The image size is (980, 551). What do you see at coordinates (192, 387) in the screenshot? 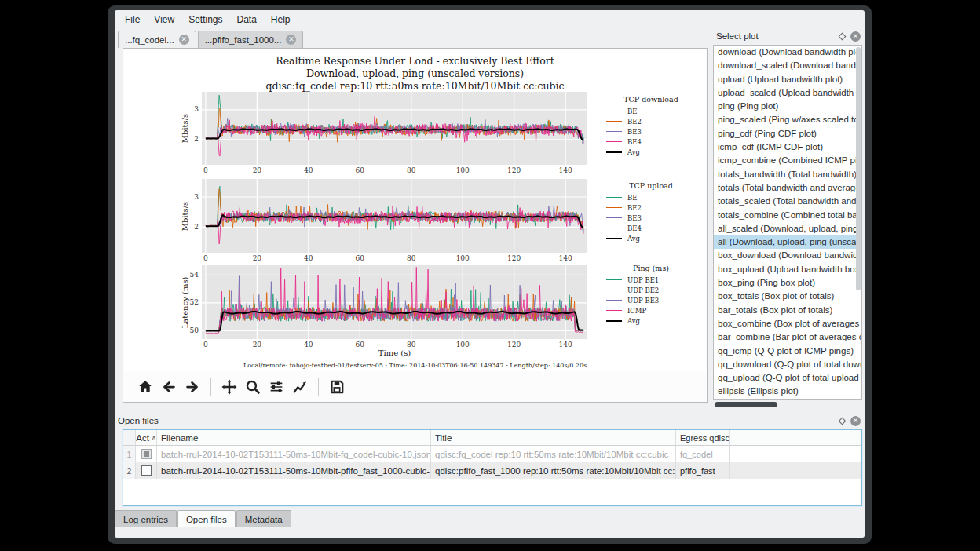
I see `forward-button` at bounding box center [192, 387].